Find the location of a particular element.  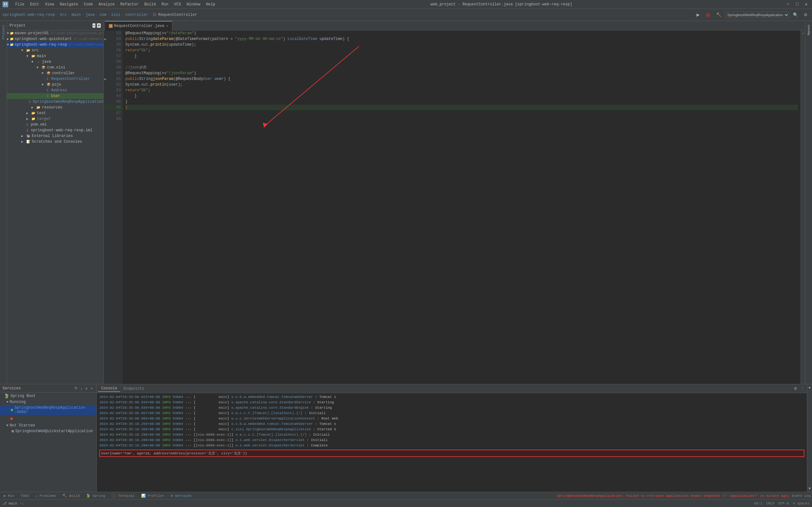

menu-vcs: VCS is located at coordinates (178, 5).